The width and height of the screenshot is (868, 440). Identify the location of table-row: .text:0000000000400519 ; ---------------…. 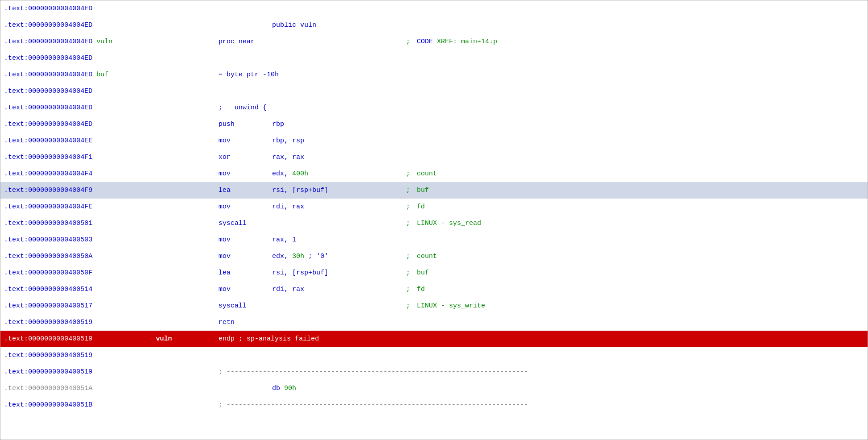
(434, 372).